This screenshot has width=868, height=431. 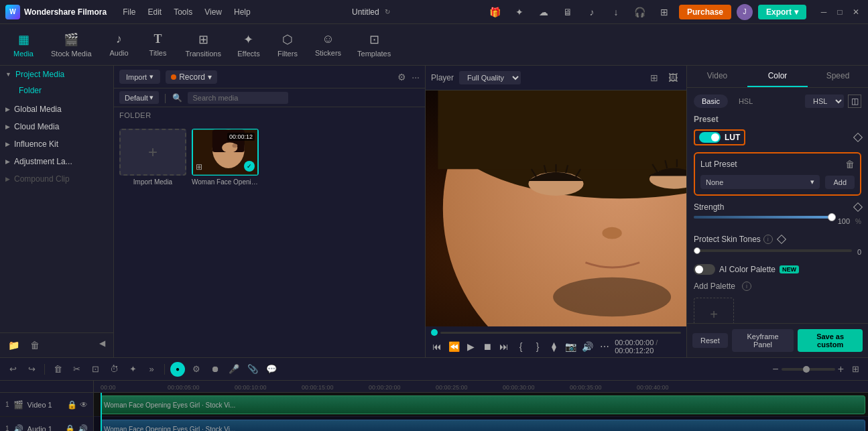 I want to click on player-playhead, so click(x=434, y=332).